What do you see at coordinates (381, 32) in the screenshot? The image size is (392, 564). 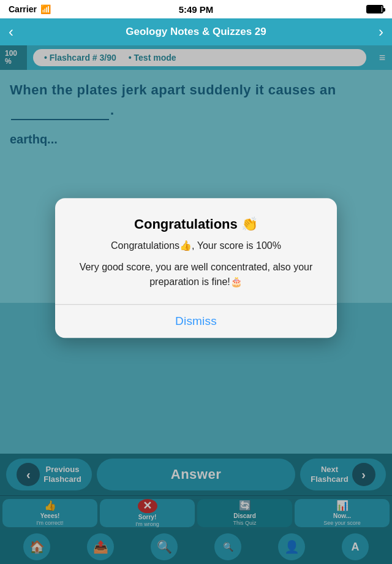 I see `forward-button: ›` at bounding box center [381, 32].